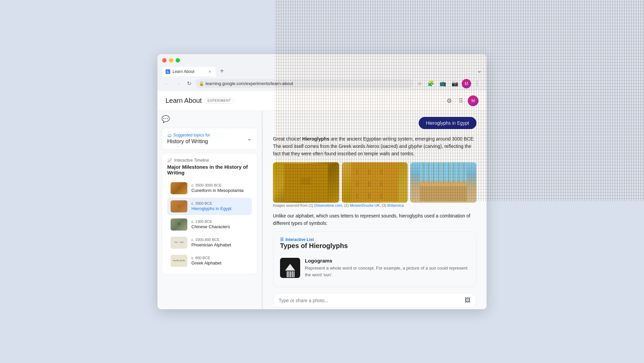 The height and width of the screenshot is (363, 644). Describe the element at coordinates (387, 268) in the screenshot. I see `list-item-content-logograms: Logograms Represent a whole word or conc…` at that location.